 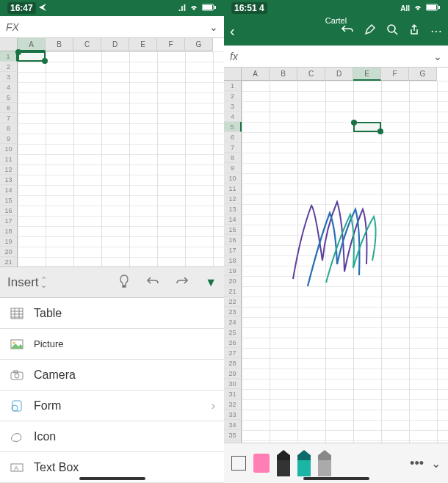 What do you see at coordinates (261, 463) in the screenshot?
I see `eraser-tool` at bounding box center [261, 463].